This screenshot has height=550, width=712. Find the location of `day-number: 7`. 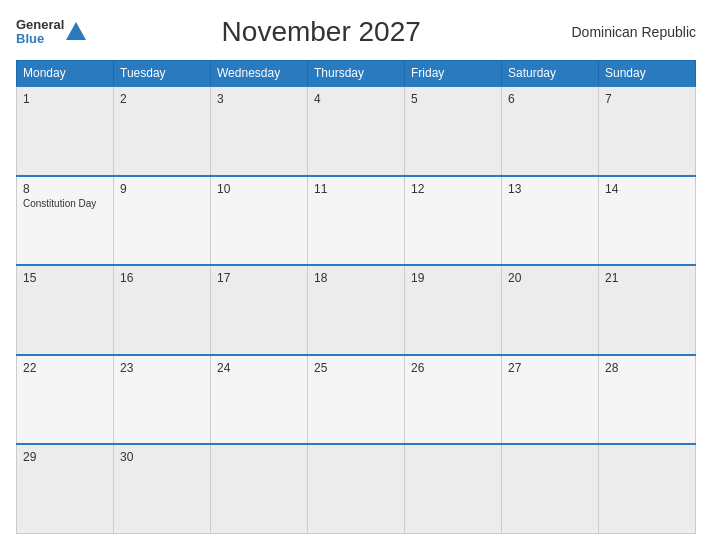

day-number: 7 is located at coordinates (647, 99).